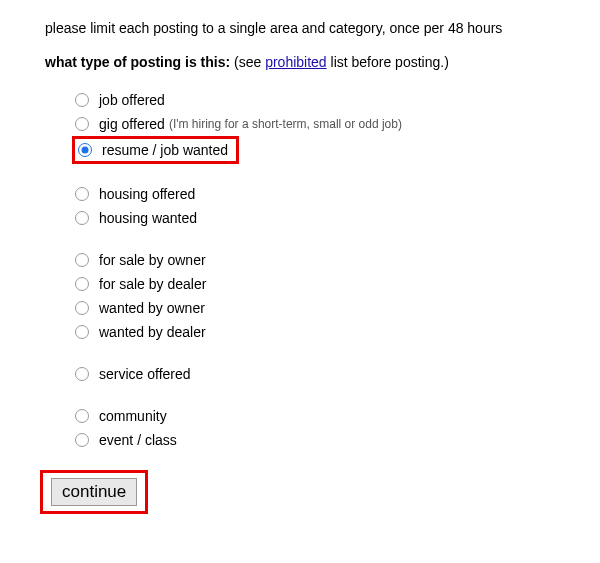 The height and width of the screenshot is (563, 600). What do you see at coordinates (152, 284) in the screenshot?
I see `option-label: for sale by dealer` at bounding box center [152, 284].